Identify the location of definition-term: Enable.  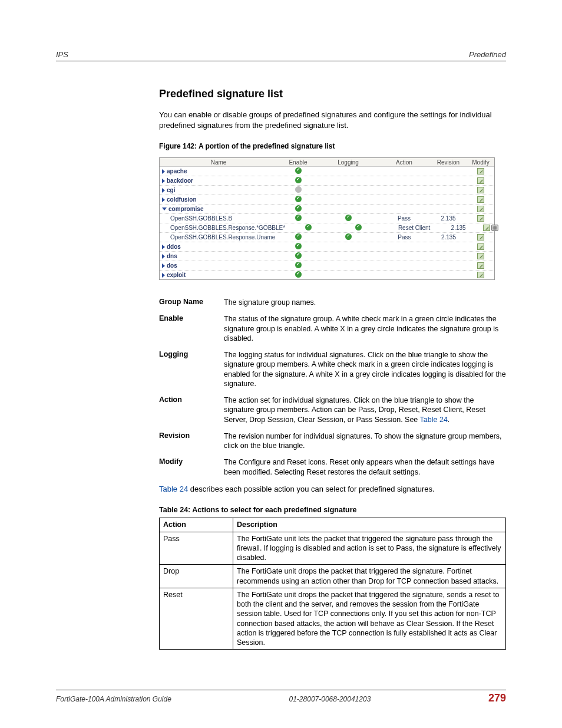
(191, 329).